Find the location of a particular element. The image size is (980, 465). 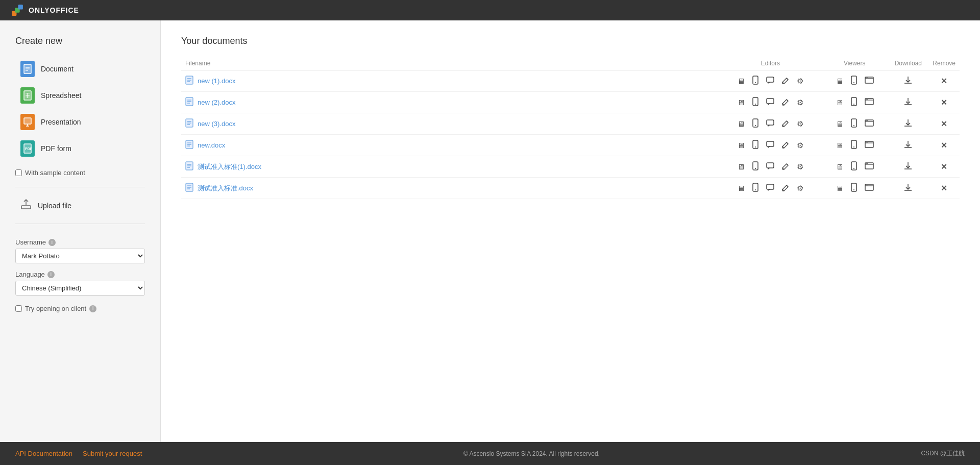

create-spreadsheet-button: Spreadsheet is located at coordinates (80, 95).